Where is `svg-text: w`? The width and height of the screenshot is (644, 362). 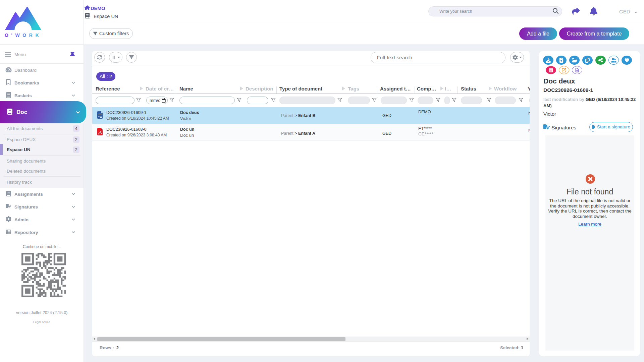 svg-text: w is located at coordinates (101, 117).